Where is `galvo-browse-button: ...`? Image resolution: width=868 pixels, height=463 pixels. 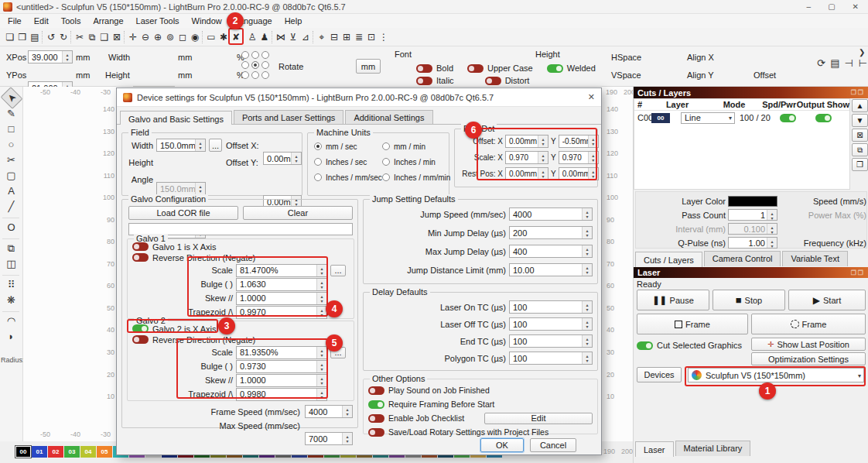 galvo-browse-button: ... is located at coordinates (338, 271).